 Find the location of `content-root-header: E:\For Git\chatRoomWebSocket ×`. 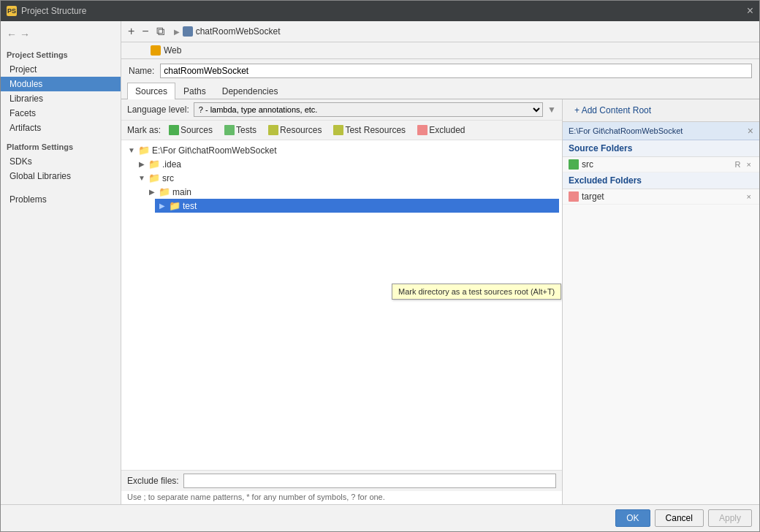

content-root-header: E:\For Git\chatRoomWebSocket × is located at coordinates (661, 132).